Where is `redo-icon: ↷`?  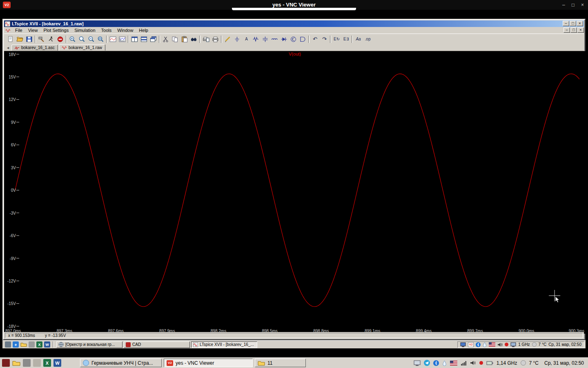 redo-icon: ↷ is located at coordinates (324, 39).